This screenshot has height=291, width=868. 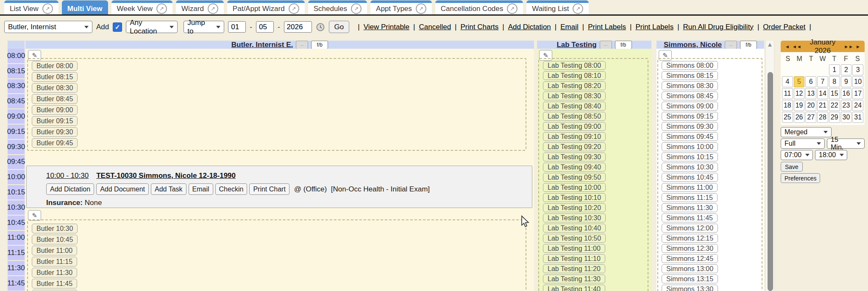 I want to click on tab: Appt Types ↗, so click(x=401, y=8).